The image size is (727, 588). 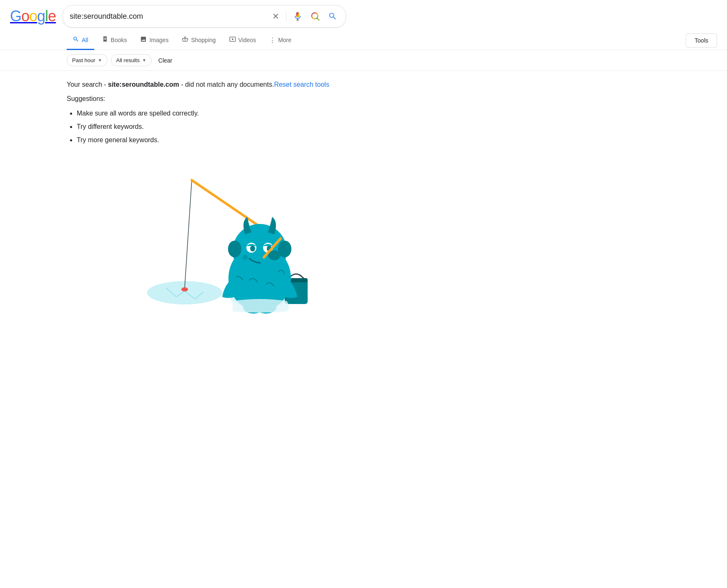 I want to click on no-results-message: Your search - site:seroundtable.com - di…, so click(x=216, y=85).